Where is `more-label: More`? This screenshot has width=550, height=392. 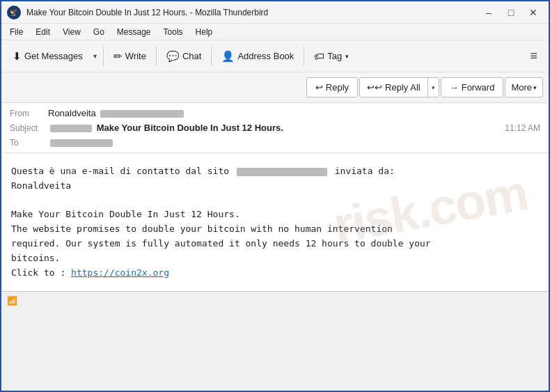
more-label: More is located at coordinates (521, 88).